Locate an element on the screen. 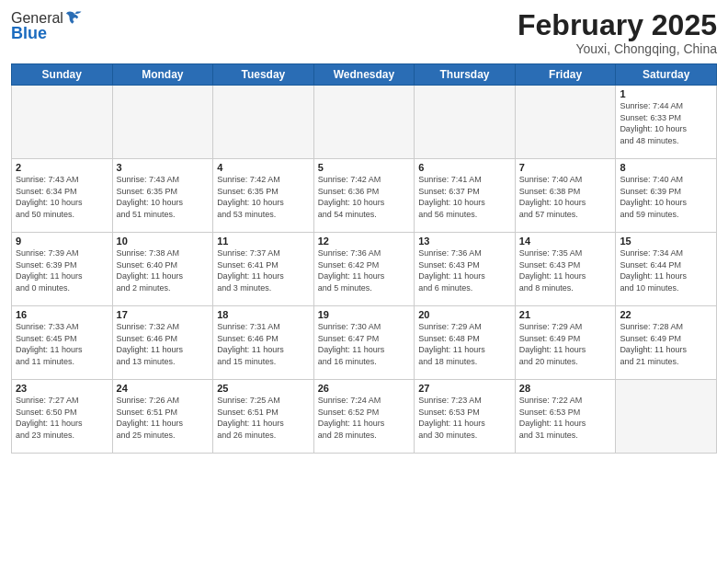  day-number: 23 is located at coordinates (63, 388).